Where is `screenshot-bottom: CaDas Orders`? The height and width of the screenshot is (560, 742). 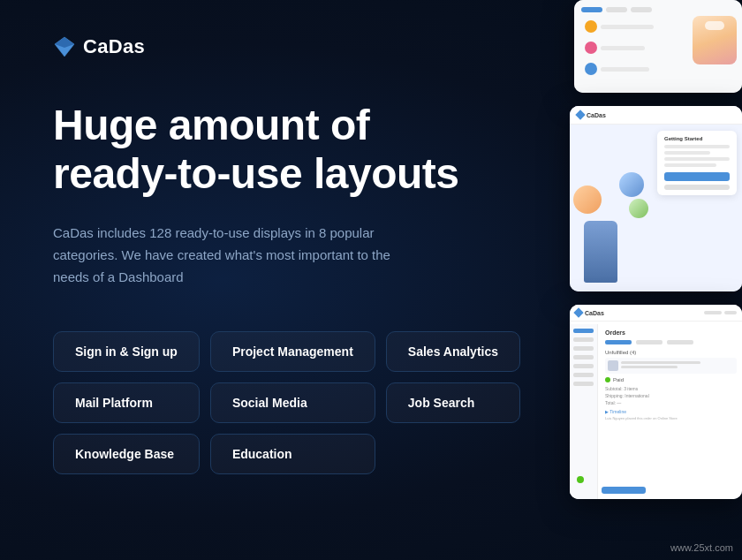 screenshot-bottom: CaDas Orders is located at coordinates (655, 402).